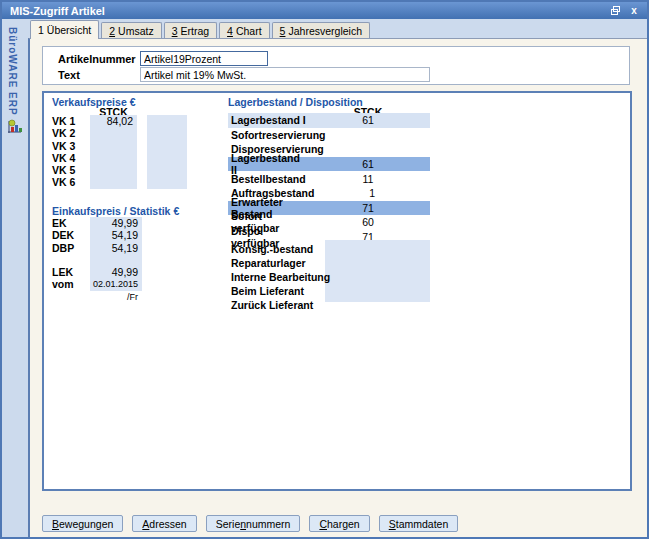  Describe the element at coordinates (285, 74) in the screenshot. I see `text-input` at that location.